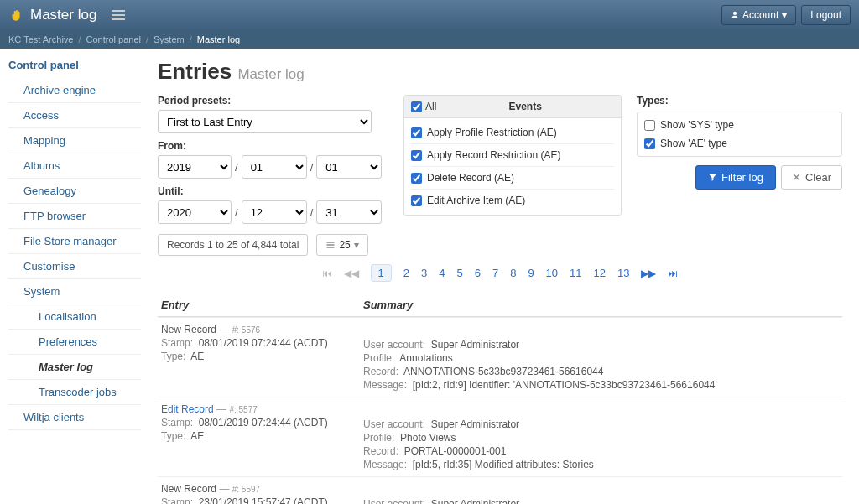  I want to click on sidebar-item-archive-engine: Archive engine, so click(75, 91).